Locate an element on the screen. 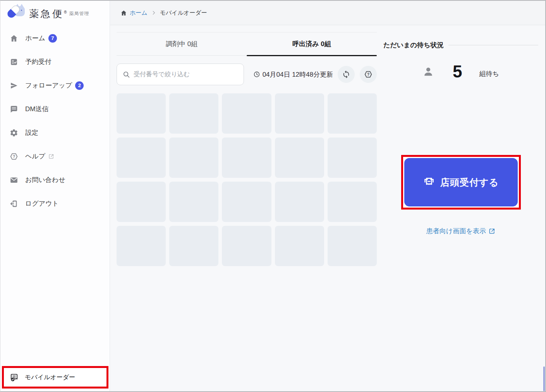 Image resolution: width=546 pixels, height=392 pixels. sidebar-item-home: ホーム 7 is located at coordinates (55, 38).